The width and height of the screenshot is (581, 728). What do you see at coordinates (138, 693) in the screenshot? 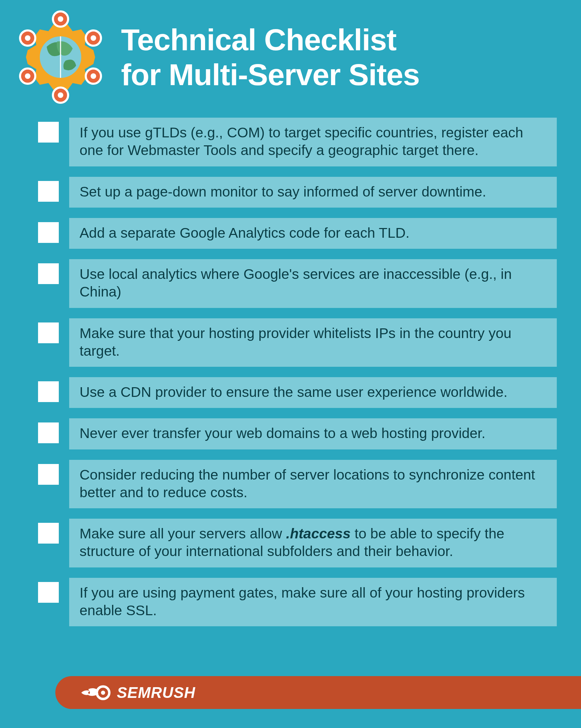
I see `brand-logo: SEMRUSH` at bounding box center [138, 693].